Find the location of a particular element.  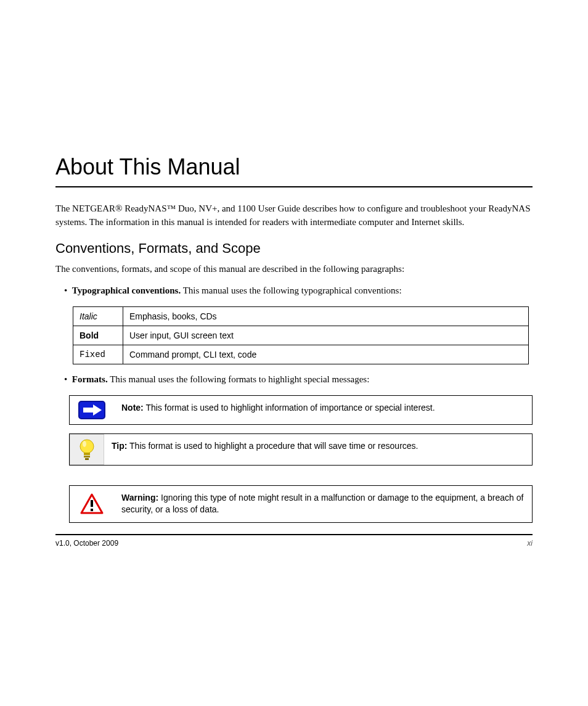

table-row: Bold User input, GUI screen text is located at coordinates (301, 335).